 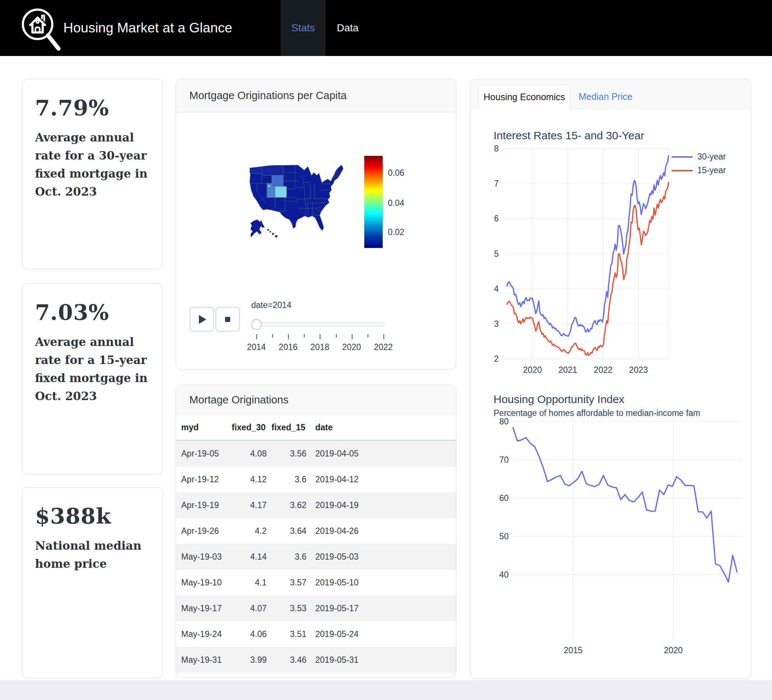 What do you see at coordinates (316, 453) in the screenshot?
I see `table-row: Apr-19-054.083.562019-04-05` at bounding box center [316, 453].